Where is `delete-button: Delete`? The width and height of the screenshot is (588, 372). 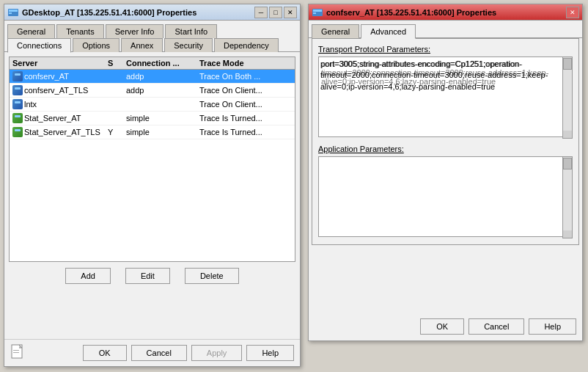
delete-button: Delete is located at coordinates (212, 276).